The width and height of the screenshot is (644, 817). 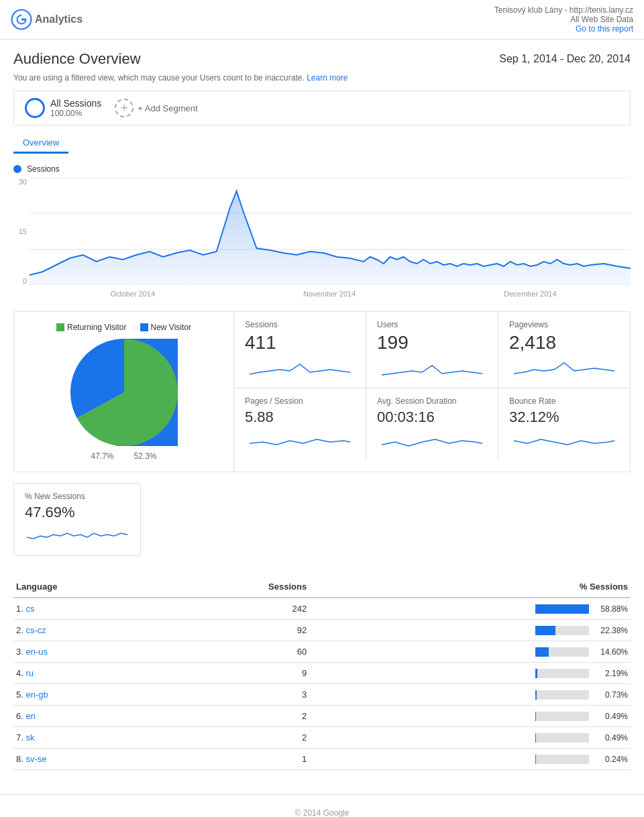 I want to click on table-row: 4. ru 9 2.19%, so click(x=322, y=673).